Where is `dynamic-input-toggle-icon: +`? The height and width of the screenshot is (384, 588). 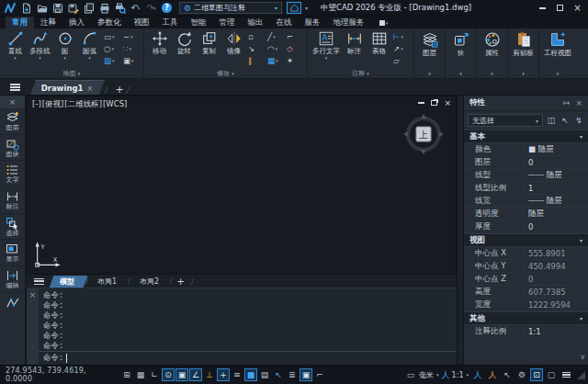 dynamic-input-toggle-icon: + is located at coordinates (223, 375).